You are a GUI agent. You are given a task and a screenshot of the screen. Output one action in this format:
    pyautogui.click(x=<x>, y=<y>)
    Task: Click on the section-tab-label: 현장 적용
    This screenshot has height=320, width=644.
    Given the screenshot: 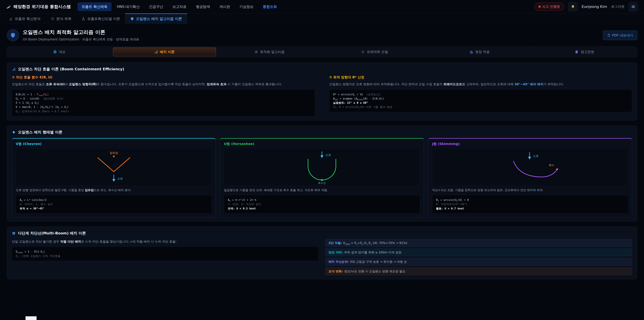 What is the action you would take?
    pyautogui.click(x=482, y=52)
    